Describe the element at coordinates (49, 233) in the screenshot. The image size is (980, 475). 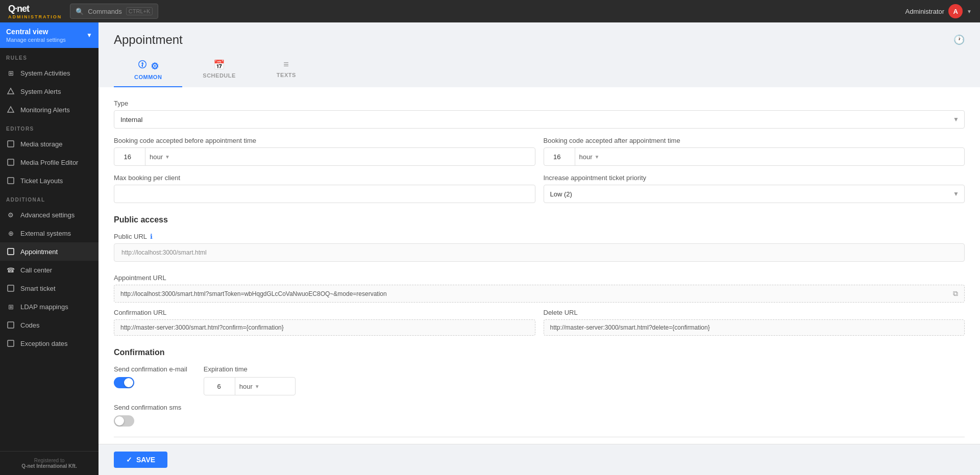
I see `sidebar-item-external-systems: ⊕ External systems` at that location.